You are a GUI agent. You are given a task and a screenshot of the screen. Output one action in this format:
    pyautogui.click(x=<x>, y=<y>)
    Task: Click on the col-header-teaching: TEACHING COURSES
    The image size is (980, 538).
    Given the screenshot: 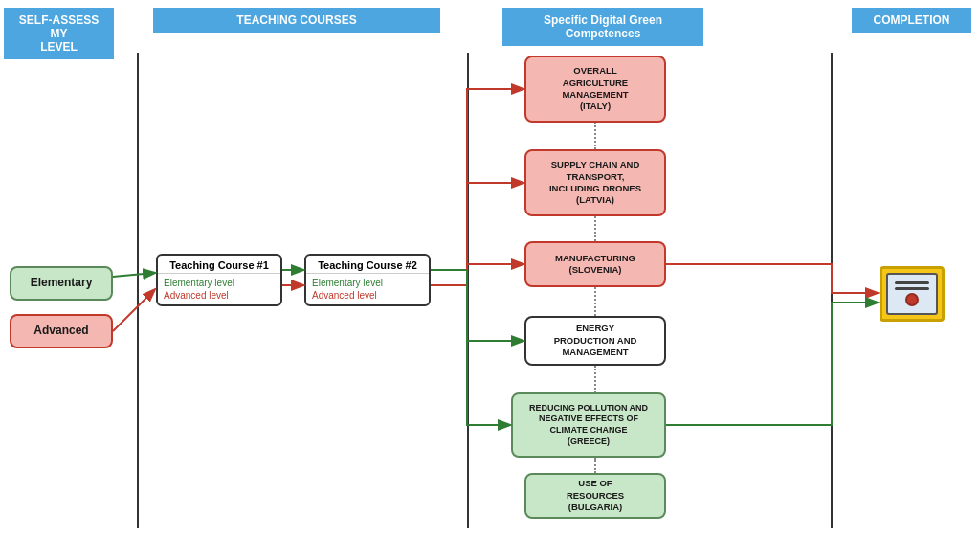 What is the action you would take?
    pyautogui.click(x=297, y=20)
    